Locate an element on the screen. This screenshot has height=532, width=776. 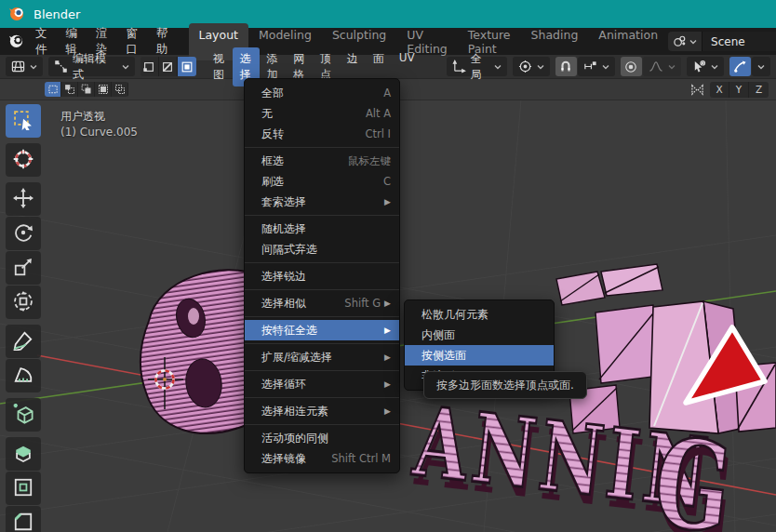
menu-item-9: 选择相似Shift G▶ is located at coordinates (322, 303).